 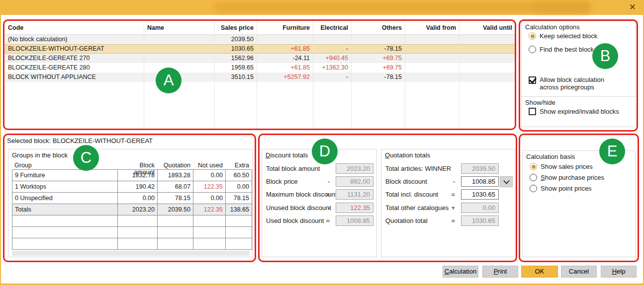 I want to click on checkbox-checked-icon, so click(x=532, y=80).